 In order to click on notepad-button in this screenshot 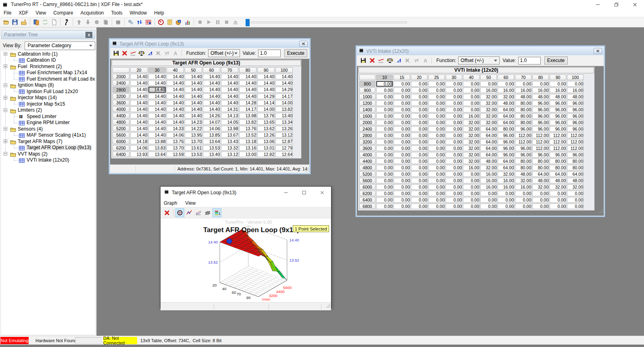, I will do `click(170, 22)`.